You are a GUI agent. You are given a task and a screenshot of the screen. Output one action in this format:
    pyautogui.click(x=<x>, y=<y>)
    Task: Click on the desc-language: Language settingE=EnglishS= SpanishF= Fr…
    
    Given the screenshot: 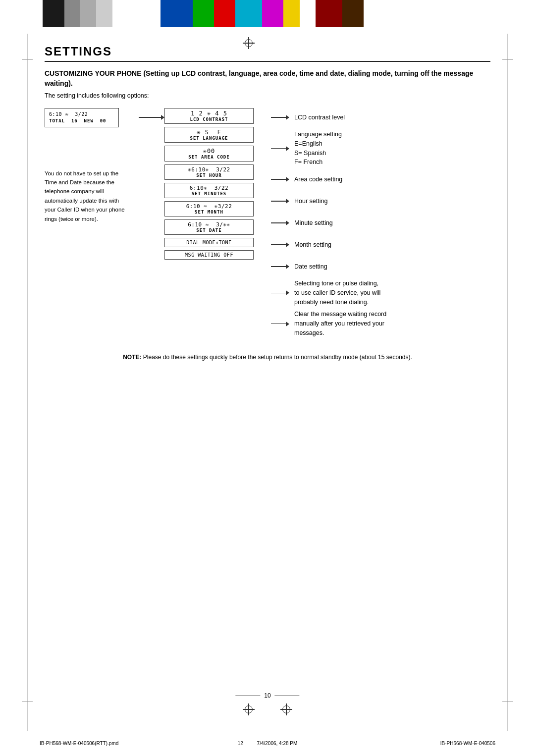 What is the action you would take?
    pyautogui.click(x=380, y=149)
    